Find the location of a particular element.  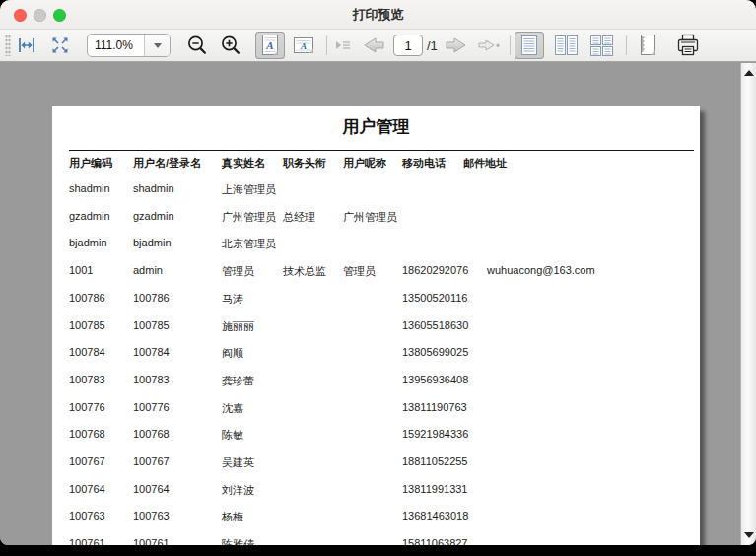

zoom-combobox is located at coordinates (128, 45).